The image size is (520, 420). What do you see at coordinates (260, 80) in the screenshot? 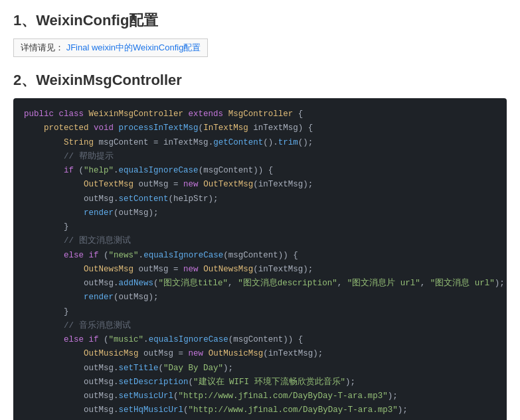
I see `section2-title: 2、WeixinMsgController` at bounding box center [260, 80].